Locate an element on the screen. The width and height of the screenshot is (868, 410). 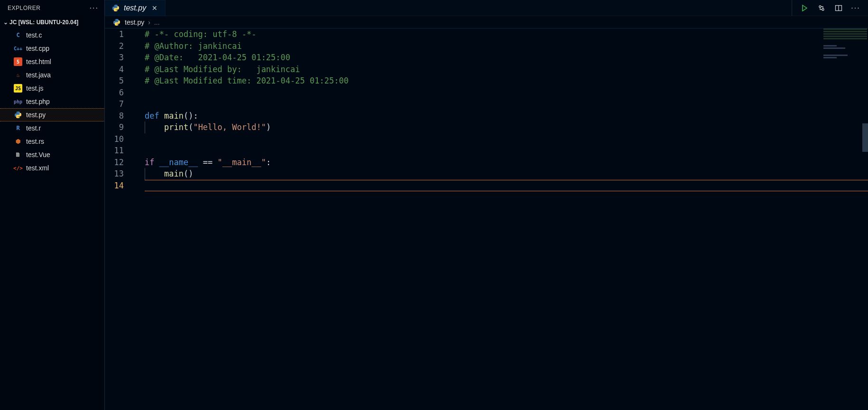
file-item-test-c: Ctest.c is located at coordinates (52, 35).